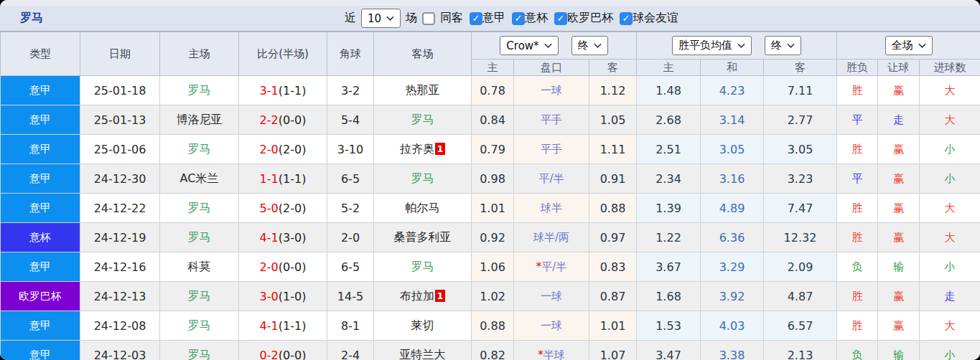  I want to click on serie-a-checkbox, so click(476, 19).